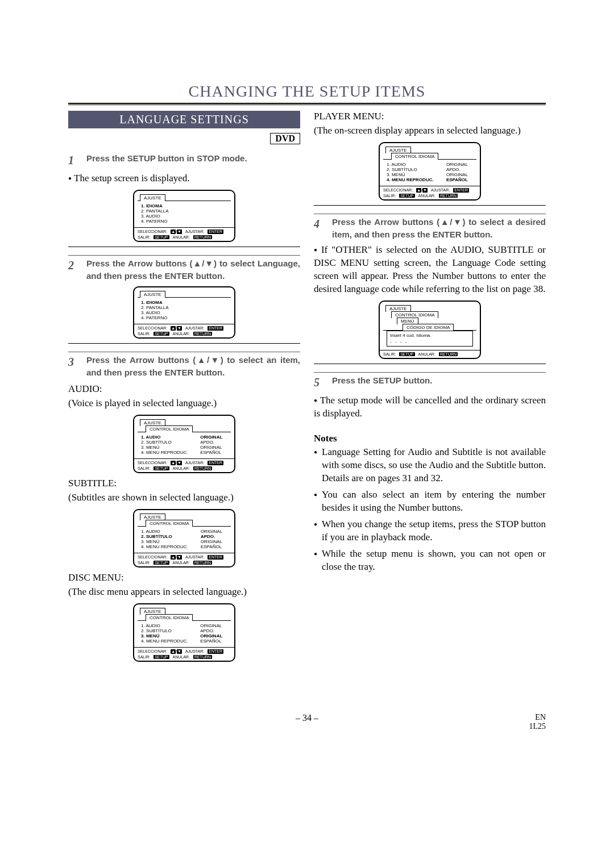 Image resolution: width=614 pixels, height=868 pixels. What do you see at coordinates (307, 718) in the screenshot?
I see `page-number: – 34 –` at bounding box center [307, 718].